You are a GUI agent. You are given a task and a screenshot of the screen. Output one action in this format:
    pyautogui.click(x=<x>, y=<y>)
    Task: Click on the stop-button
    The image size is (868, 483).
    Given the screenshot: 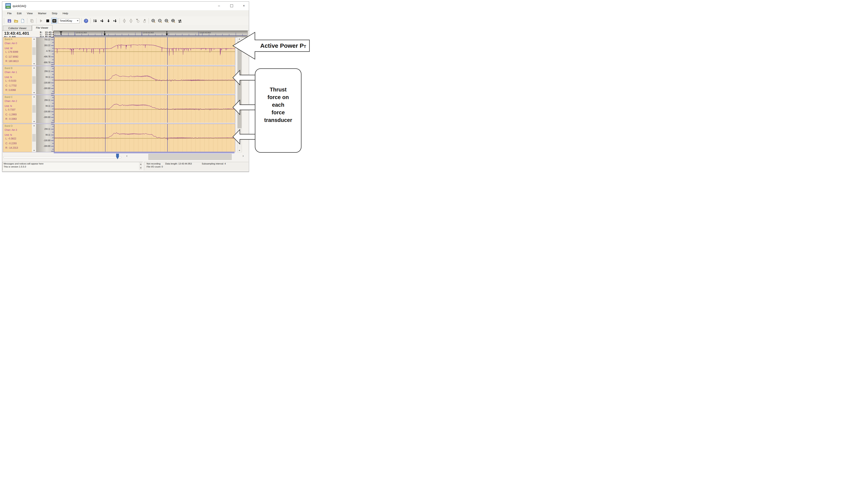 What is the action you would take?
    pyautogui.click(x=48, y=21)
    